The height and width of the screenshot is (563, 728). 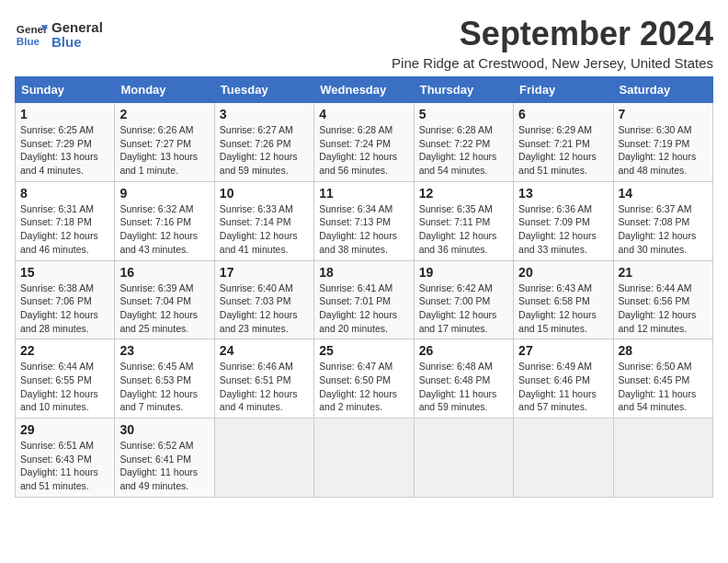 What do you see at coordinates (563, 143) in the screenshot?
I see `calendar-cell: 6Sunrise: 6:29 AM Sunset: 7:21 PM Daylig…` at bounding box center [563, 143].